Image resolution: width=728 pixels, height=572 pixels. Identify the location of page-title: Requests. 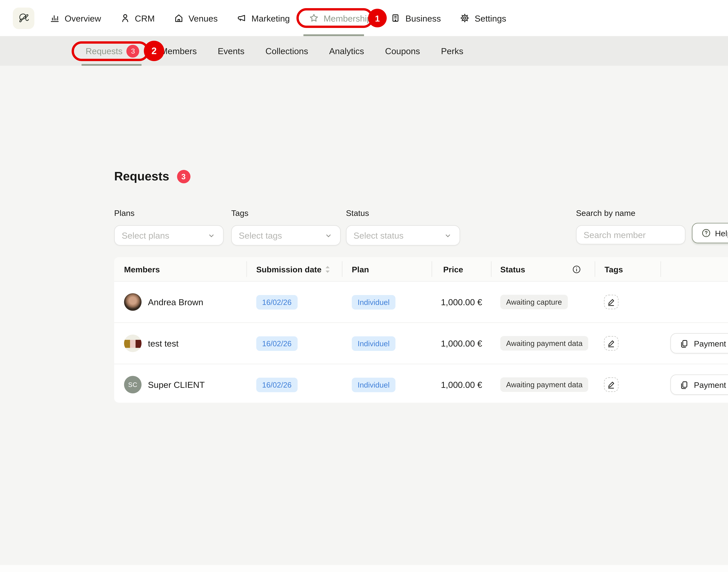
(142, 176).